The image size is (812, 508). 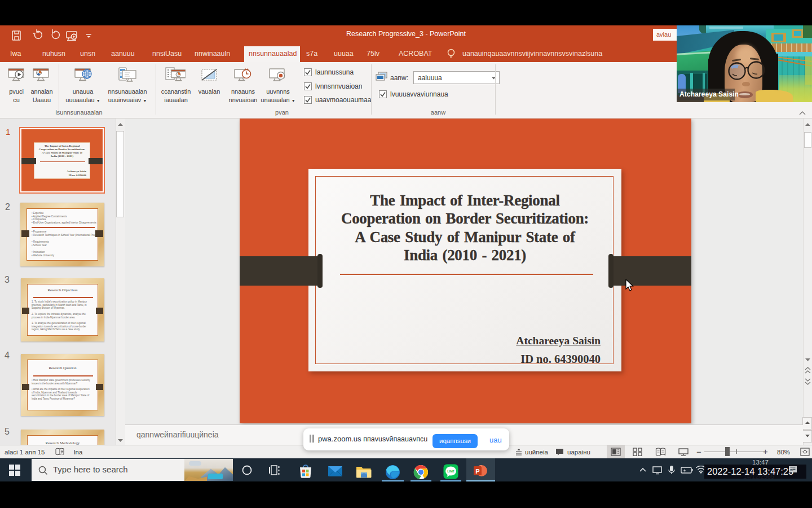 What do you see at coordinates (451, 471) in the screenshot?
I see `svg-text: LINE` at bounding box center [451, 471].